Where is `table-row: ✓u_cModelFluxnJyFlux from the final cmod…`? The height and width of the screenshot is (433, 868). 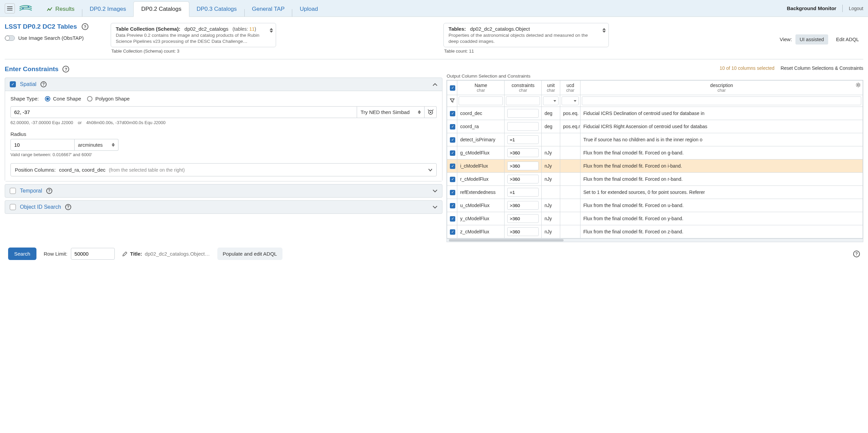
table-row: ✓u_cModelFluxnJyFlux from the final cmod… is located at coordinates (655, 206).